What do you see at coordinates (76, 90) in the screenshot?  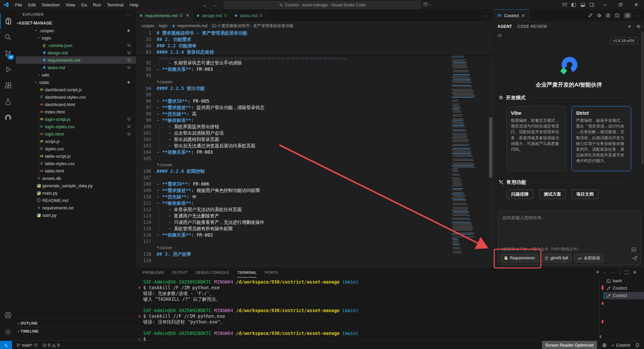 I see `file-dashboard-script.js: JSdashboard-script.js` at bounding box center [76, 90].